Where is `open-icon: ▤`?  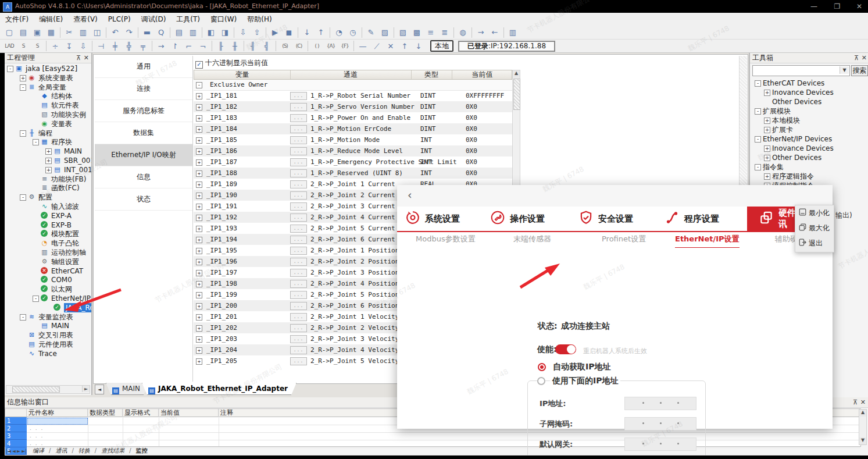 open-icon: ▤ is located at coordinates (23, 33).